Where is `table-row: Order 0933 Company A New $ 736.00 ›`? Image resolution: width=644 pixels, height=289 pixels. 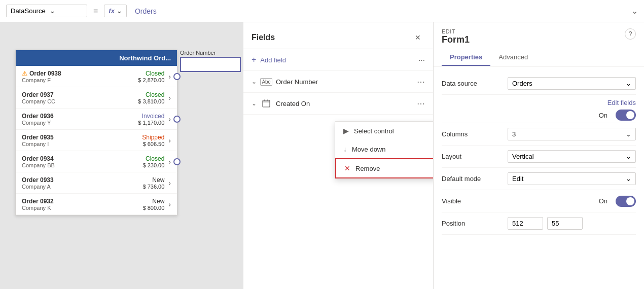
table-row: Order 0933 Company A New $ 736.00 › is located at coordinates (96, 183).